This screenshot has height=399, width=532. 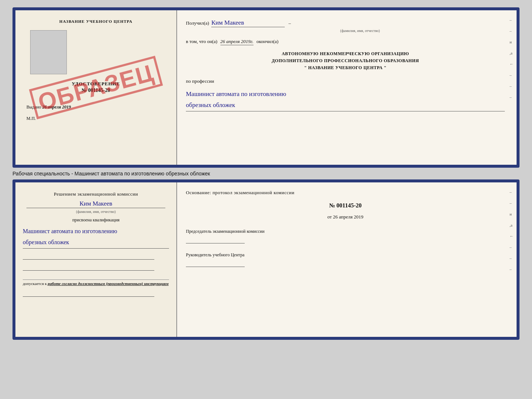 What do you see at coordinates (248, 23) in the screenshot?
I see `poluchil-name: Ким Макеев` at bounding box center [248, 23].